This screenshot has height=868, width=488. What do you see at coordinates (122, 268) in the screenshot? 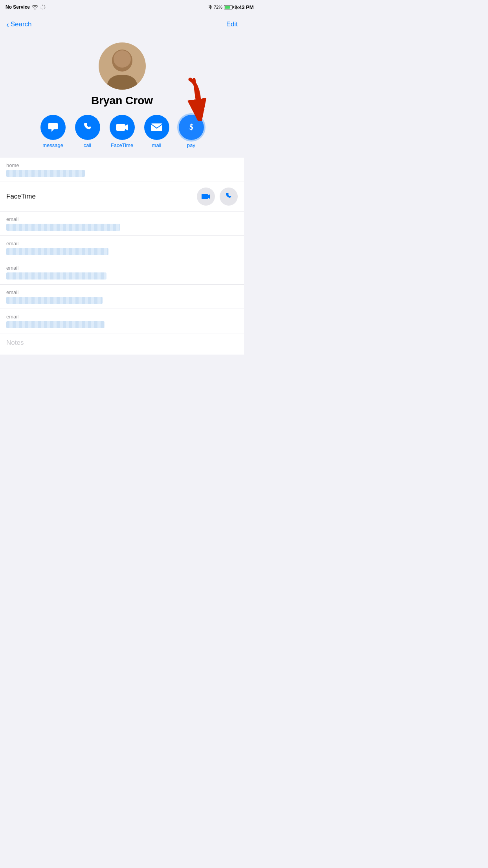
I see `email-label-3: email` at bounding box center [122, 268].